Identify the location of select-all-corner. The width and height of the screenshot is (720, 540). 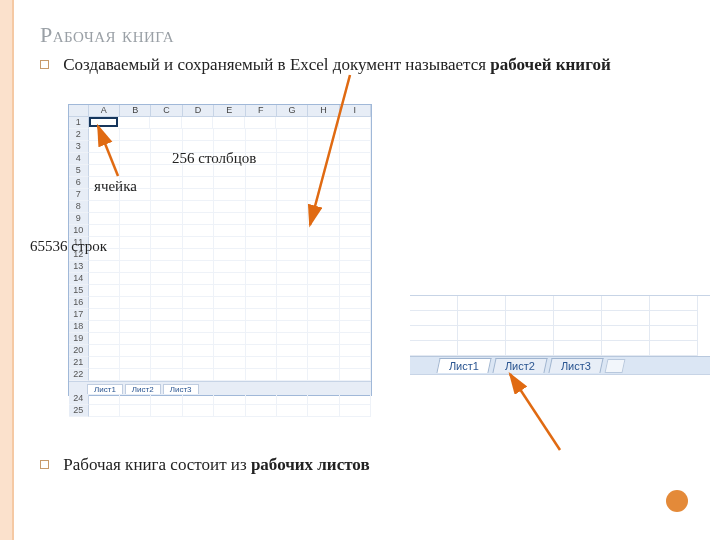
(79, 111).